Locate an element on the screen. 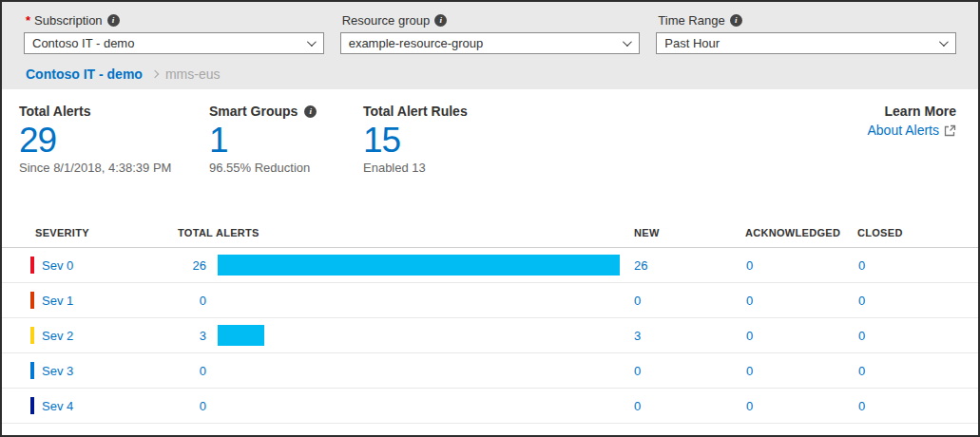  table-row: Sev 3 0 0 0 0 is located at coordinates (490, 370).